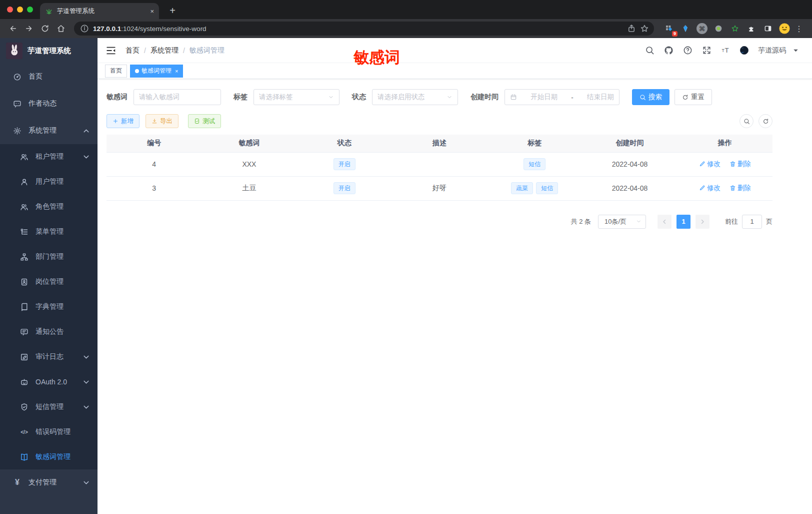 This screenshot has height=514, width=812. What do you see at coordinates (693, 97) in the screenshot?
I see `reset-button: 重置` at bounding box center [693, 97].